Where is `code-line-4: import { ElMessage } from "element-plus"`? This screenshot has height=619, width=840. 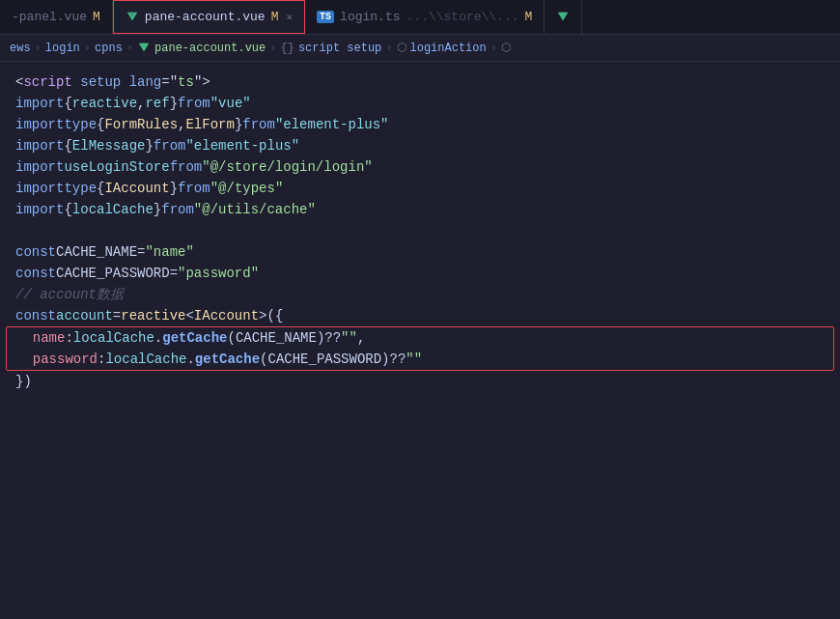 code-line-4: import { ElMessage } from "element-plus" is located at coordinates (420, 146).